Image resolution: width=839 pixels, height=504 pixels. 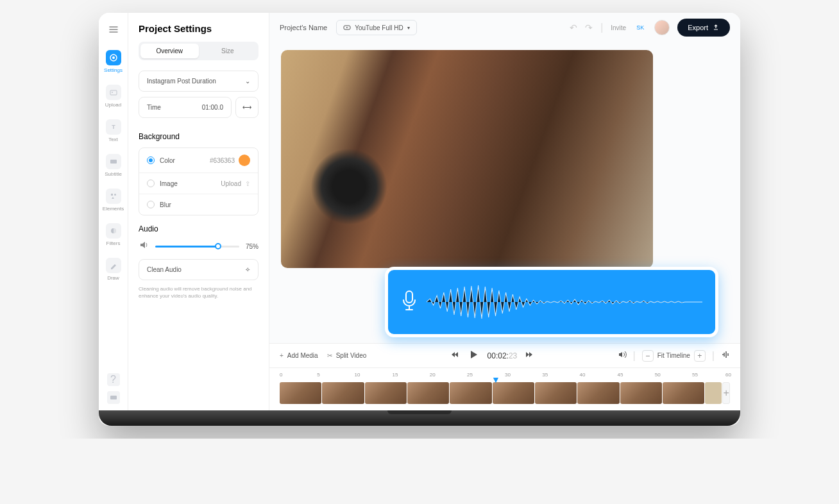 What do you see at coordinates (182, 81) in the screenshot?
I see `duration-label: Instagram Post Duration` at bounding box center [182, 81].